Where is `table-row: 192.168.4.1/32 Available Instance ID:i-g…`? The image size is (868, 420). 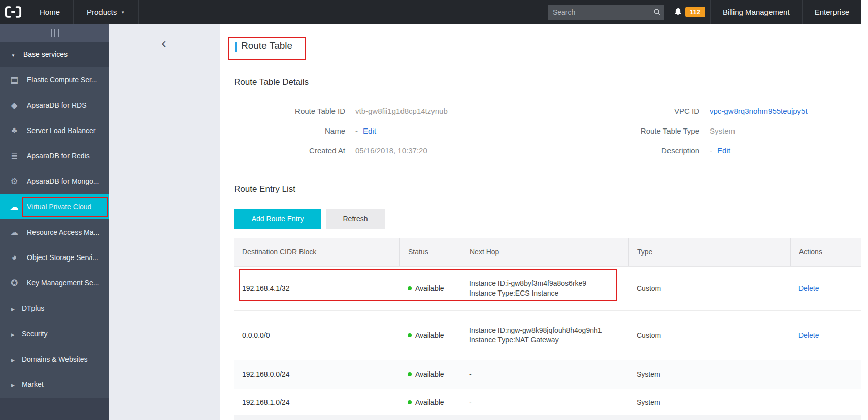 table-row: 192.168.4.1/32 Available Instance ID:i-g… is located at coordinates (548, 288).